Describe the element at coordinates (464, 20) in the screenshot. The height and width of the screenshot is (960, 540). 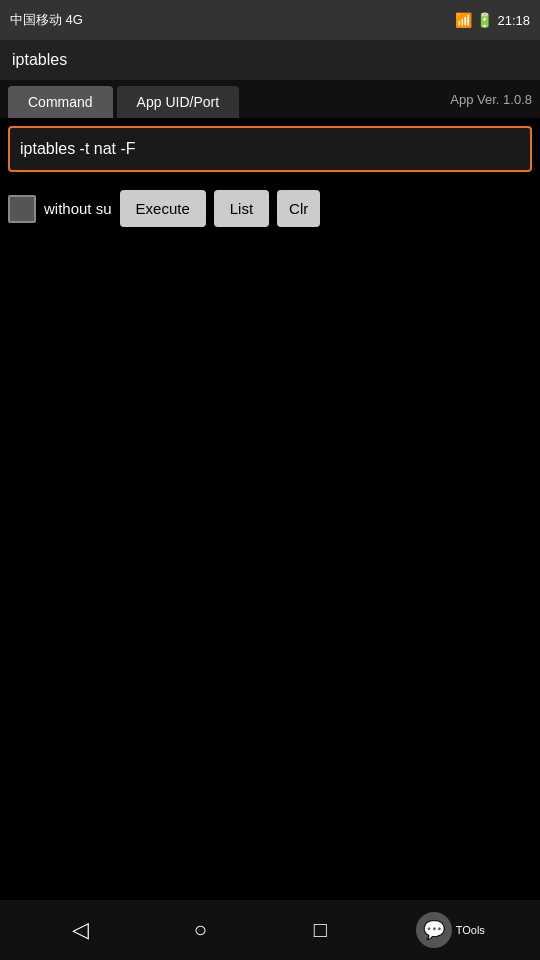
I see `wifi-icon: 📶` at that location.